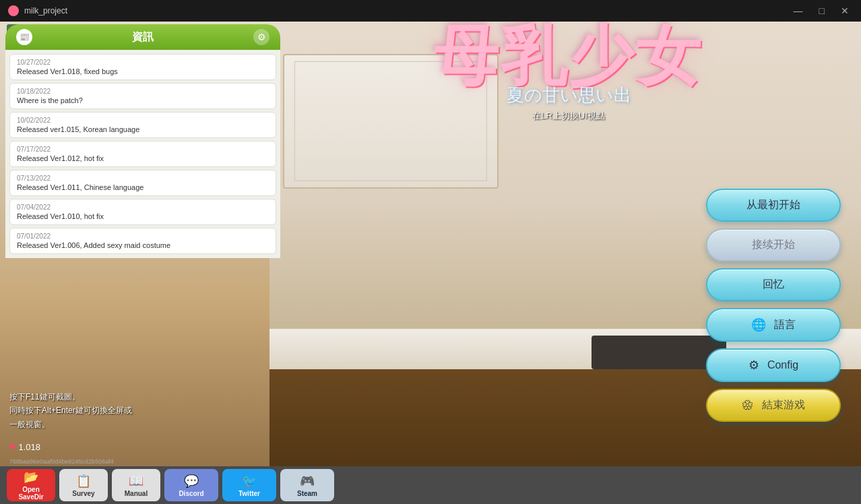 This screenshot has height=504, width=861. What do you see at coordinates (783, 365) in the screenshot?
I see `config-label: Config` at bounding box center [783, 365].